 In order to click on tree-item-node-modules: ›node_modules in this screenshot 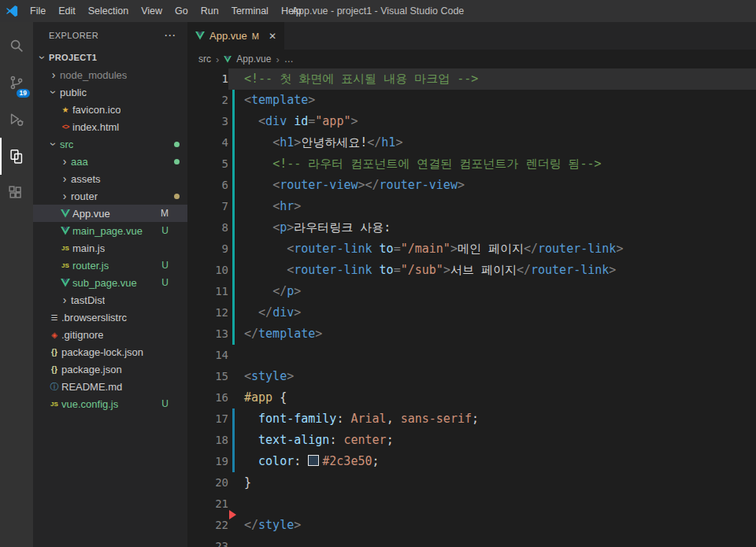, I will do `click(110, 75)`.